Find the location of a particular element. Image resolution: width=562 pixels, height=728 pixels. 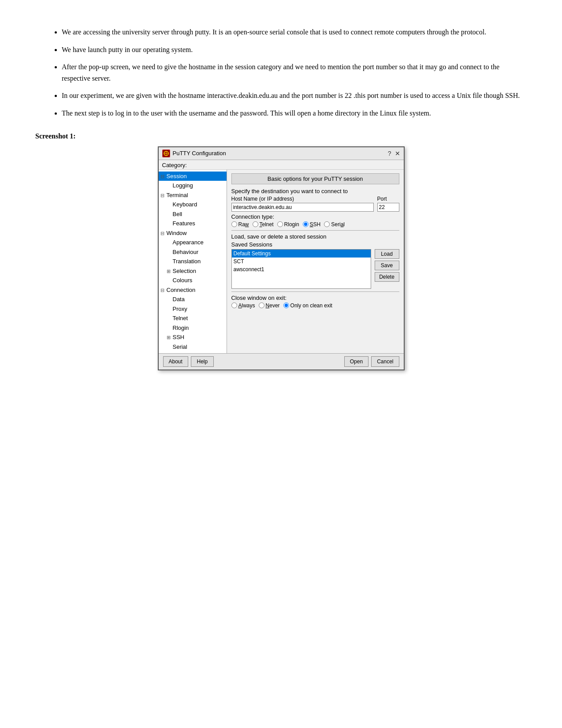

title-bar-left: PuTTY Configuration is located at coordinates (194, 153).